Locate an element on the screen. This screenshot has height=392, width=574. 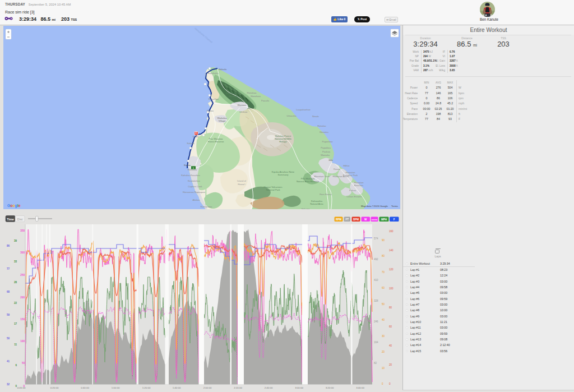
svg-text: 11 is located at coordinates (16, 344).